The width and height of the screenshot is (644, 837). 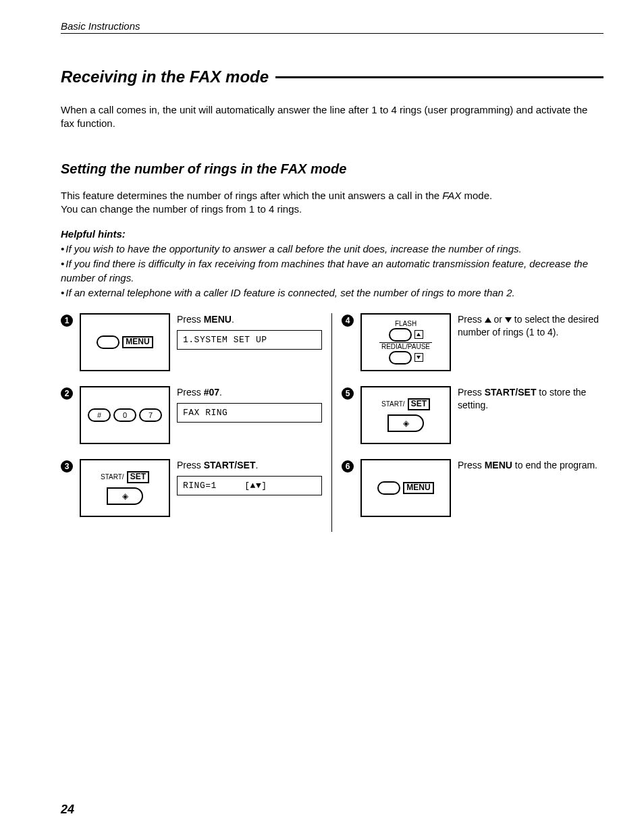 I want to click on hints-heading: Helpful hints:, so click(x=332, y=234).